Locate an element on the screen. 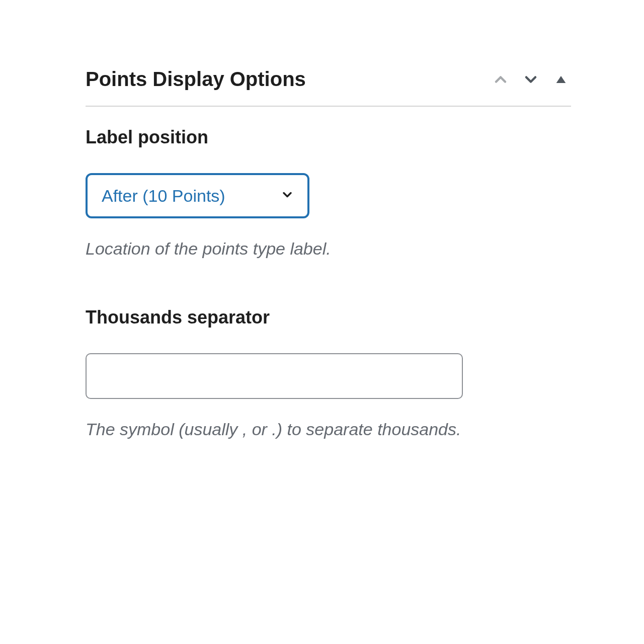 The width and height of the screenshot is (644, 644). label-position-select: After (10 Points) is located at coordinates (197, 196).